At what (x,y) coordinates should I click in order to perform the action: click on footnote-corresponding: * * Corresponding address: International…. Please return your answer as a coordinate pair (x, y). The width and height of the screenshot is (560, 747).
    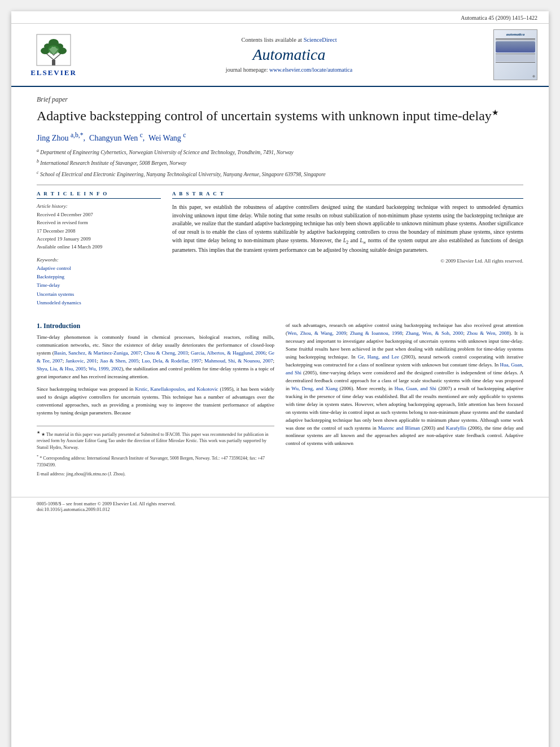
    Looking at the image, I should click on (156, 461).